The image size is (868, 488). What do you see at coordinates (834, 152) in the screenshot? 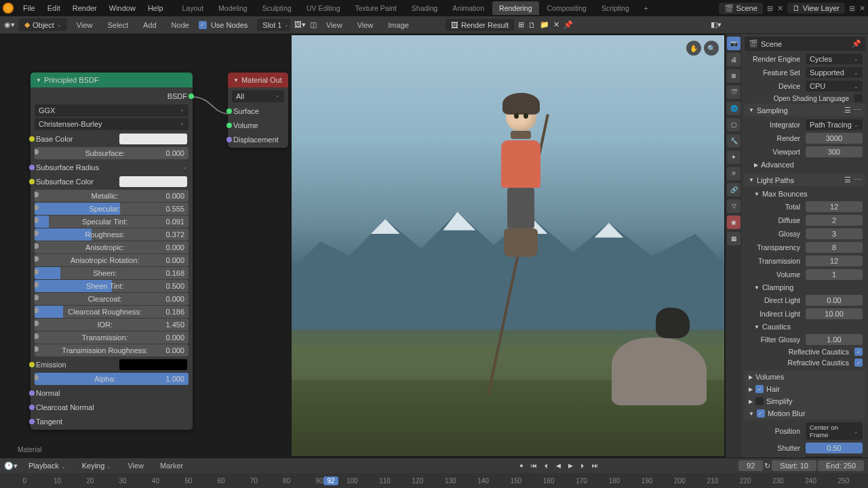
I see `viewport-samples-field: 300` at bounding box center [834, 152].